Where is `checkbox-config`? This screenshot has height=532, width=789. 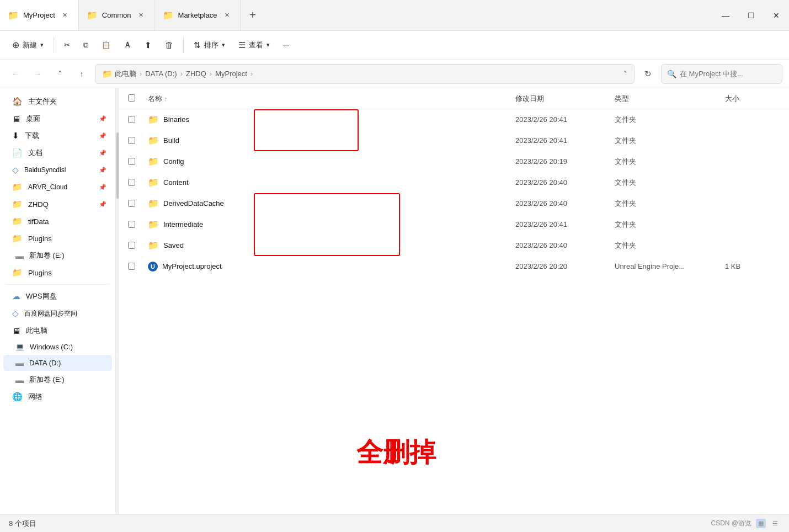 checkbox-config is located at coordinates (131, 161).